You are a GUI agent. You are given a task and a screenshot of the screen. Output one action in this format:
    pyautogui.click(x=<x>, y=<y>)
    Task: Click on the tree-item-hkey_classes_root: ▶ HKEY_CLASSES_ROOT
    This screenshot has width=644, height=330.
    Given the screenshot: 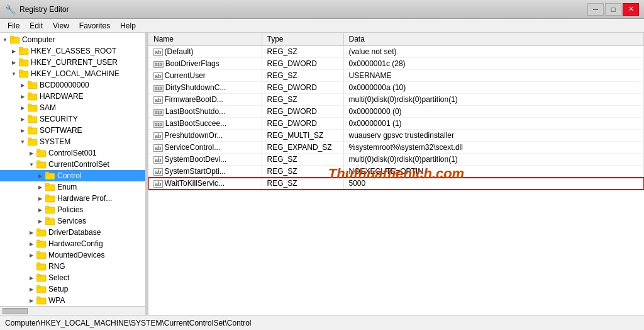 What is the action you would take?
    pyautogui.click(x=73, y=51)
    